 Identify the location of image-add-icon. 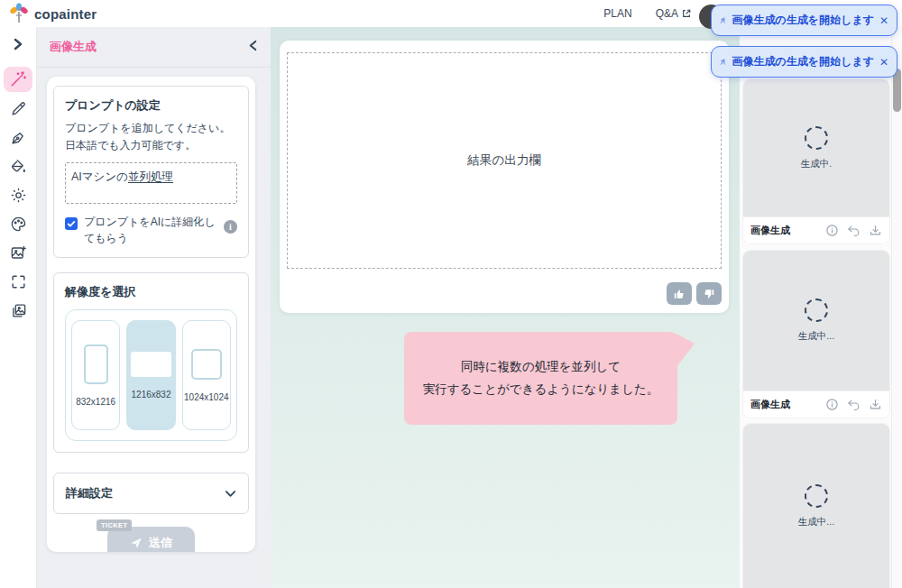
(18, 253).